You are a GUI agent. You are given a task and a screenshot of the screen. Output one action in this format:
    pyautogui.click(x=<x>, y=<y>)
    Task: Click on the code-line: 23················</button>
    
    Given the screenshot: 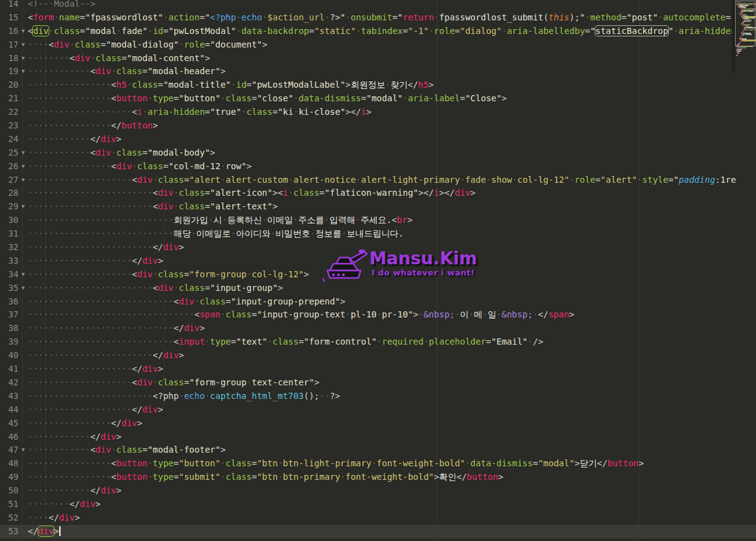 What is the action you would take?
    pyautogui.click(x=378, y=126)
    